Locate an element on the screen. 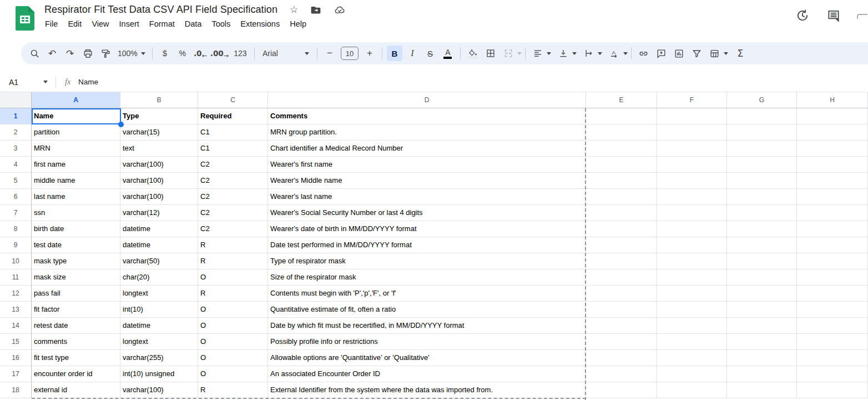 The height and width of the screenshot is (400, 868). column-header-G: G is located at coordinates (762, 100).